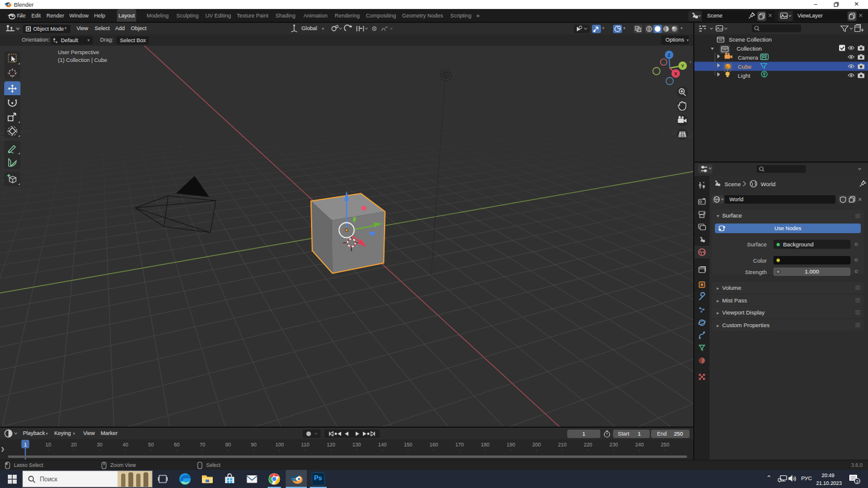 The height and width of the screenshot is (488, 868). Describe the element at coordinates (203, 445) in the screenshot. I see `svg-text: 70` at that location.